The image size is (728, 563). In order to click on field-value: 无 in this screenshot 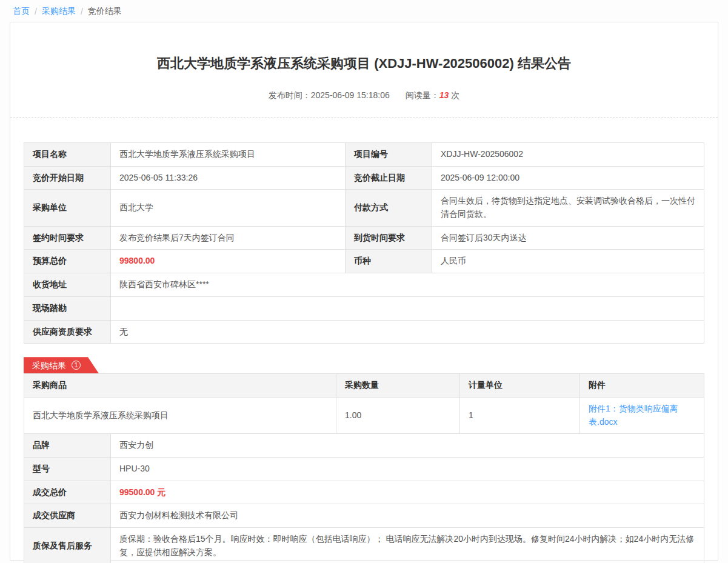, I will do `click(407, 332)`.